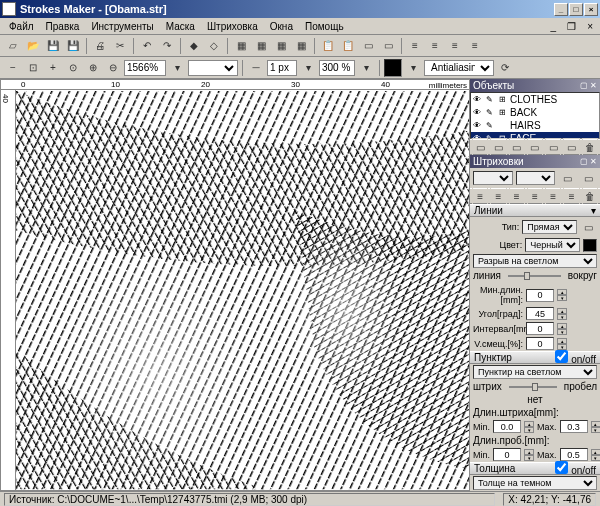  Describe the element at coordinates (13, 46) in the screenshot. I see `new-icon: ▱` at that location.